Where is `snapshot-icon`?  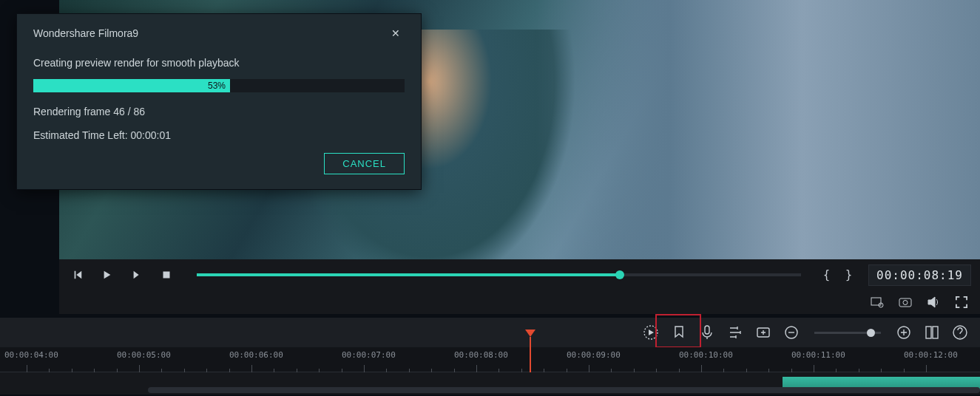 snapshot-icon is located at coordinates (905, 302).